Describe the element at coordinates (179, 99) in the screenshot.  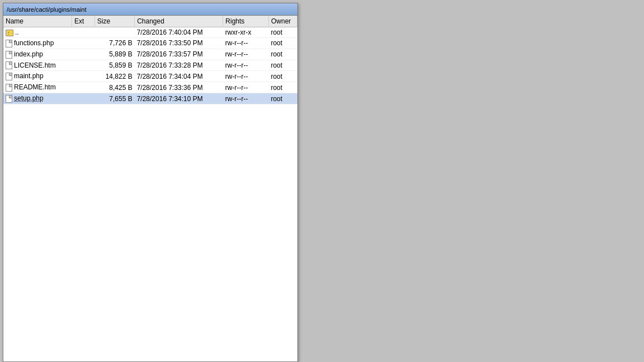
I see `file-changed-cell: 7/28/2016 7:34:10 PM` at that location.